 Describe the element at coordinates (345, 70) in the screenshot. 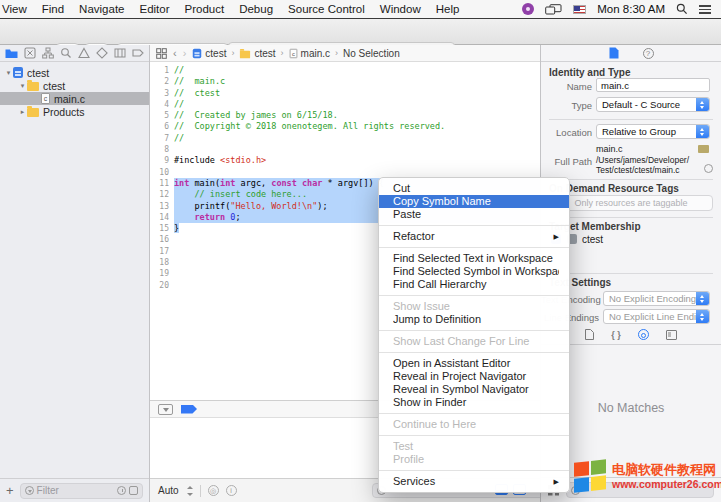

I see `code-line-1: 1//` at that location.